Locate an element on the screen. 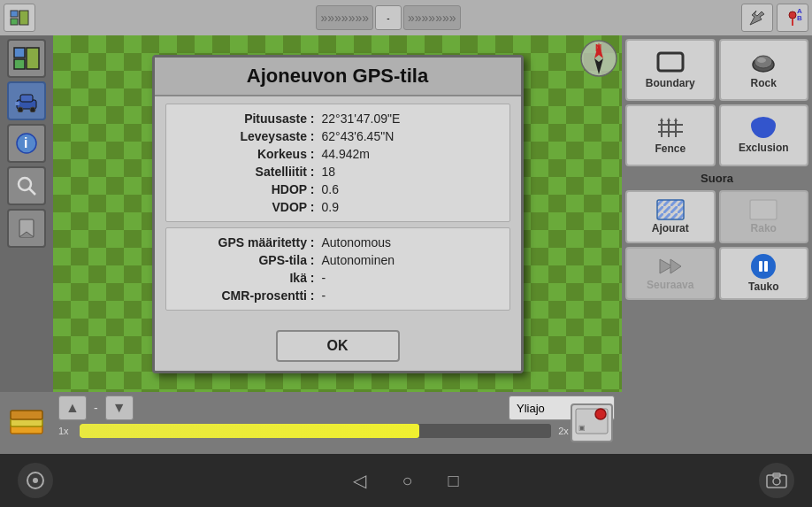 The width and height of the screenshot is (812, 507). toolbar-map-btn is located at coordinates (19, 18).